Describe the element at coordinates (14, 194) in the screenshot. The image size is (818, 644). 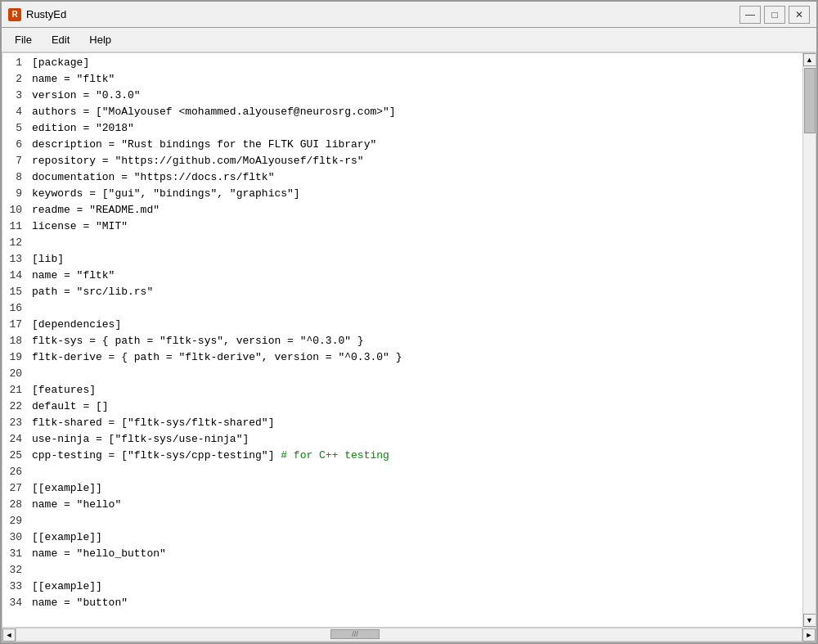
I see `line-num: 9` at that location.